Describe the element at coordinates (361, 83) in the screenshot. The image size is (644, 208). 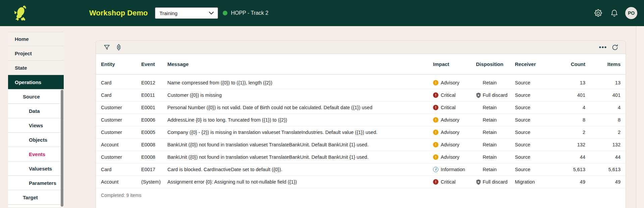
I see `table-row: Card E0012 Name compressed from ({0}) to…` at that location.